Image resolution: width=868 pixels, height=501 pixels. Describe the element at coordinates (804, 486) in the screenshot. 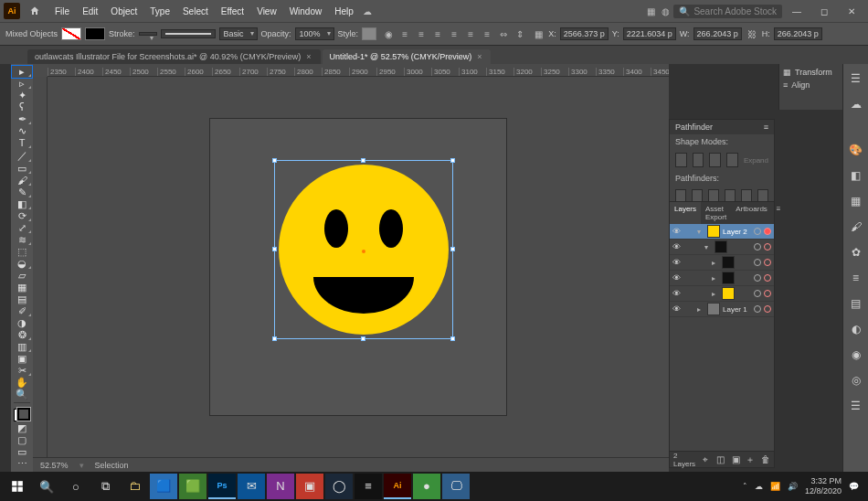

I see `system-tray: ˄ ☁ 📶 🔊 3:32 PM 12/8/2020 💬` at that location.